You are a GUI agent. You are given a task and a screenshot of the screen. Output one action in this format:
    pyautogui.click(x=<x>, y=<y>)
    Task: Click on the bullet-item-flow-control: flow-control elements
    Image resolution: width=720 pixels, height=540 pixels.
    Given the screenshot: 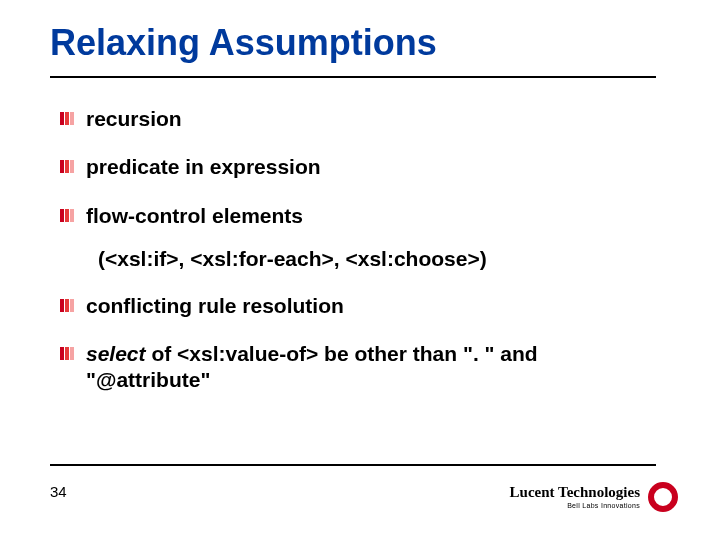 What is the action you would take?
    pyautogui.click(x=360, y=216)
    